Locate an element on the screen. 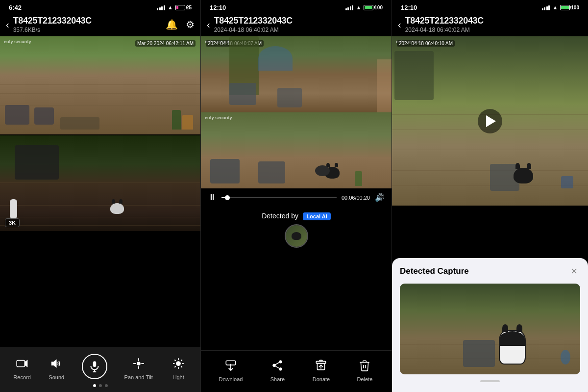 This screenshot has width=588, height=392. cat-p3-main is located at coordinates (523, 176).